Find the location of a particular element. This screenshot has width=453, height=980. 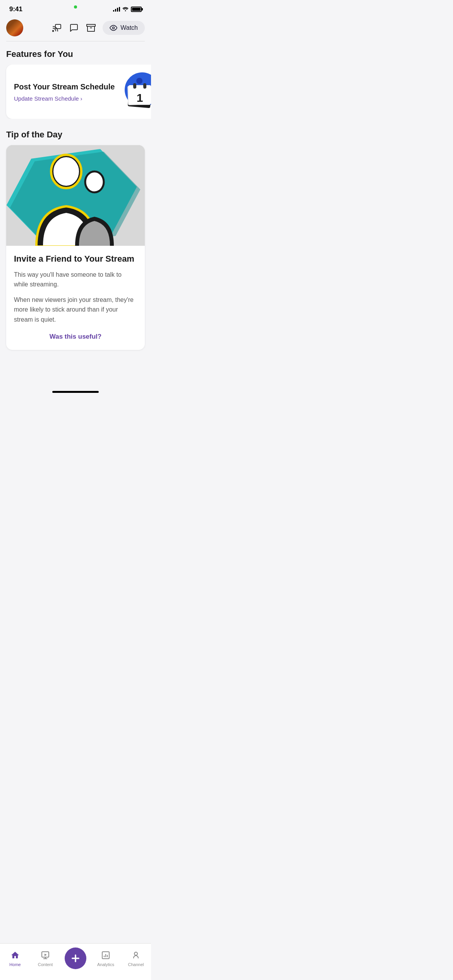

main-inner: Features for You Post Your Stream Schedu… is located at coordinates (76, 196).